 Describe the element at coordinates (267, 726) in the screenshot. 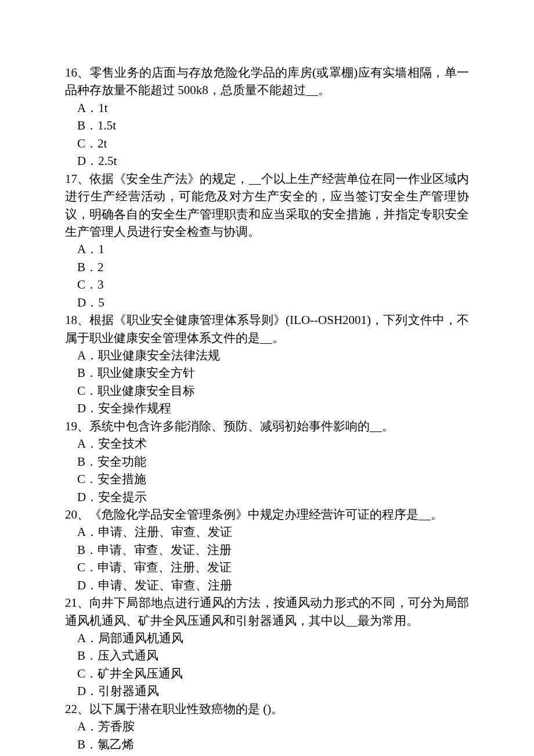

I see `option-a: A．芳香胺` at that location.